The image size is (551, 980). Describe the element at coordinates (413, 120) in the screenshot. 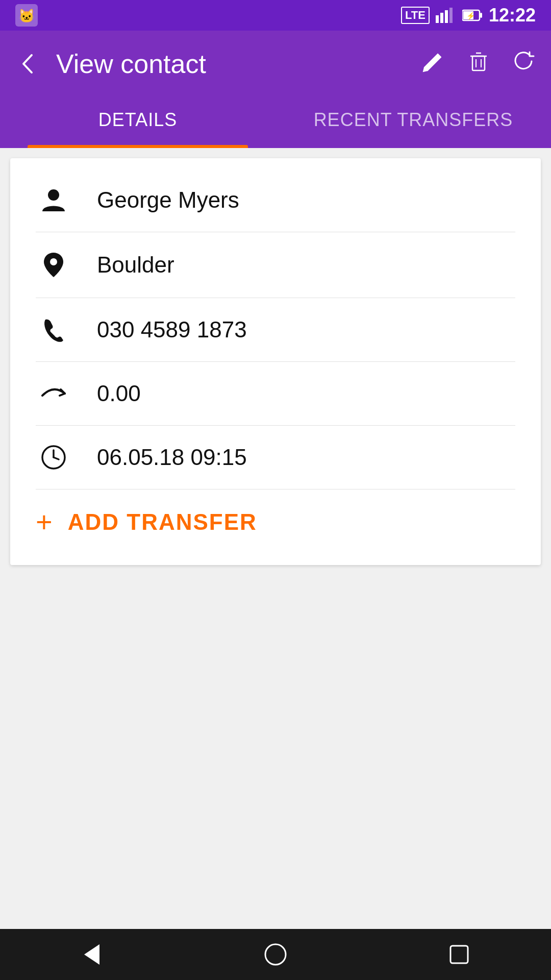

I see `tab-recent-transfers-label: RECENT TRANSFERS` at that location.